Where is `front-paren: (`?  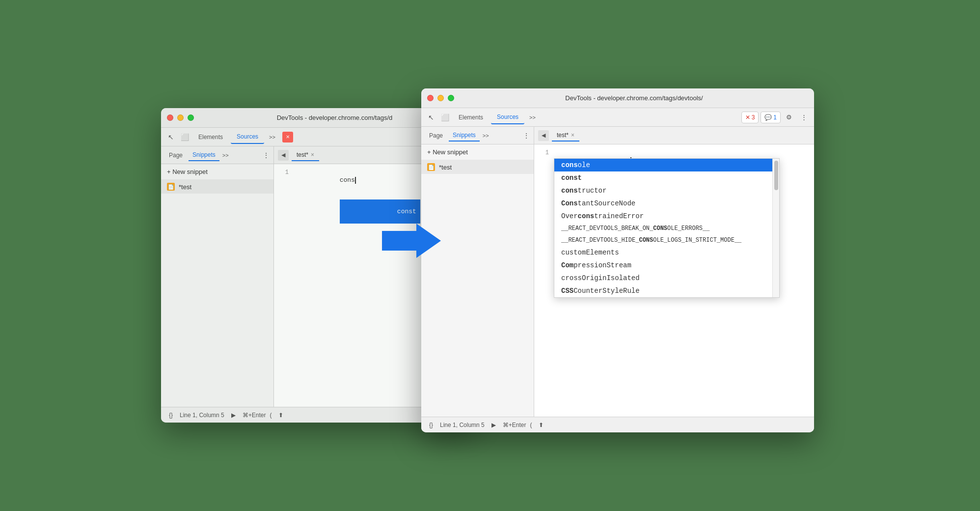
front-paren: ( is located at coordinates (531, 425).